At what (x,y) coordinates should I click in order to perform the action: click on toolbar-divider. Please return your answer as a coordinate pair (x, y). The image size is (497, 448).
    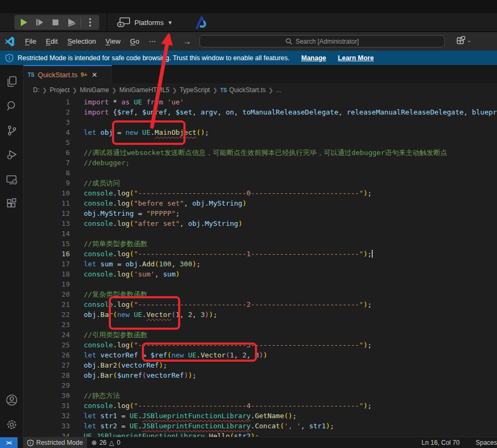
    Looking at the image, I should click on (107, 22).